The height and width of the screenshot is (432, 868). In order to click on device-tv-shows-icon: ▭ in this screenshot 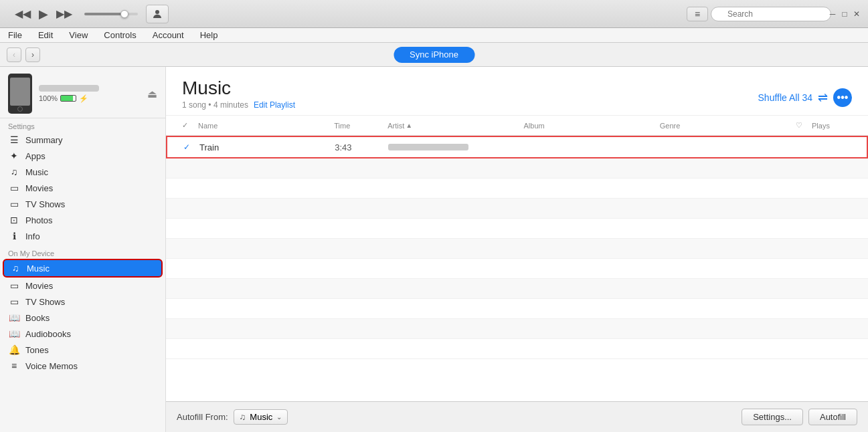, I will do `click(14, 302)`.